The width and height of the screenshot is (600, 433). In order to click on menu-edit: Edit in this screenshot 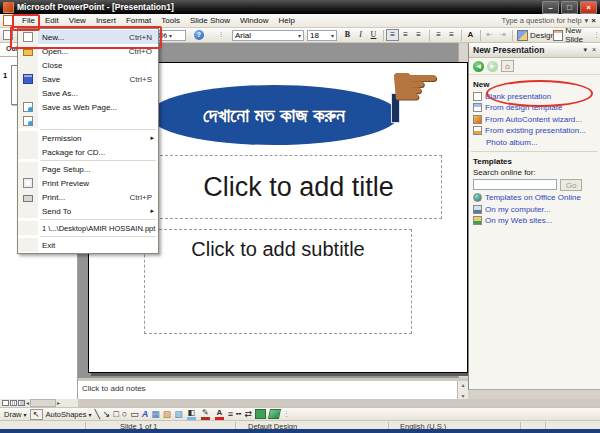, I will do `click(52, 20)`.